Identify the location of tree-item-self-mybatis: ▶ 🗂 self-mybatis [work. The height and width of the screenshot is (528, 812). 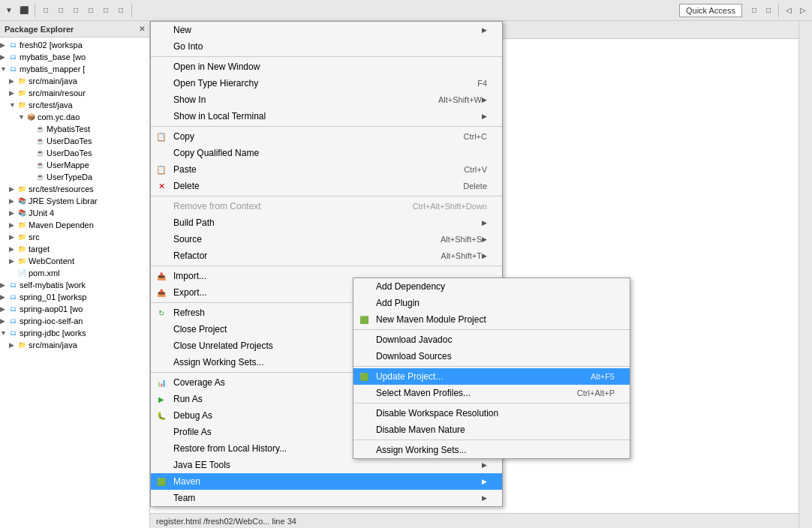
(75, 285).